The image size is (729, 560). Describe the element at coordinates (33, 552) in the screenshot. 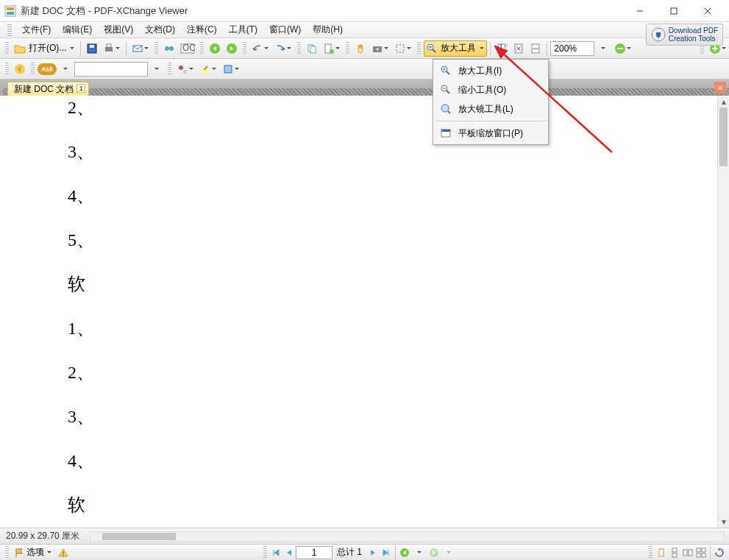

I see `options-button: 选项` at that location.